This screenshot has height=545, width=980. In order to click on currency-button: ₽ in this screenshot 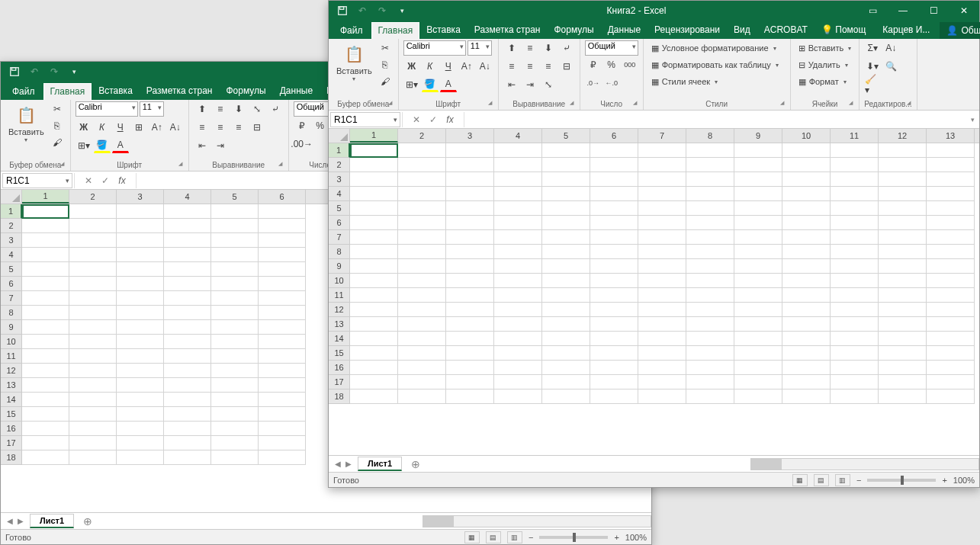, I will do `click(593, 65)`.